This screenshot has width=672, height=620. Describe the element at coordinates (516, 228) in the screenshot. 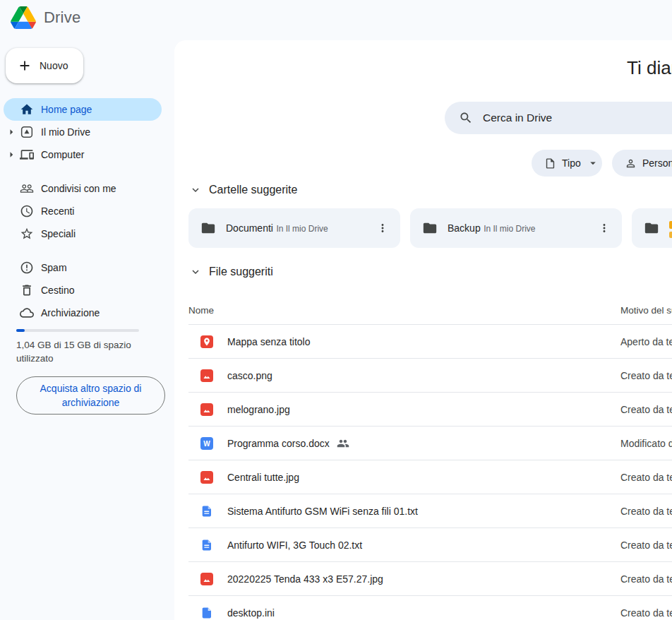

I see `folder-card-backup: Backup In Il mio Drive` at that location.